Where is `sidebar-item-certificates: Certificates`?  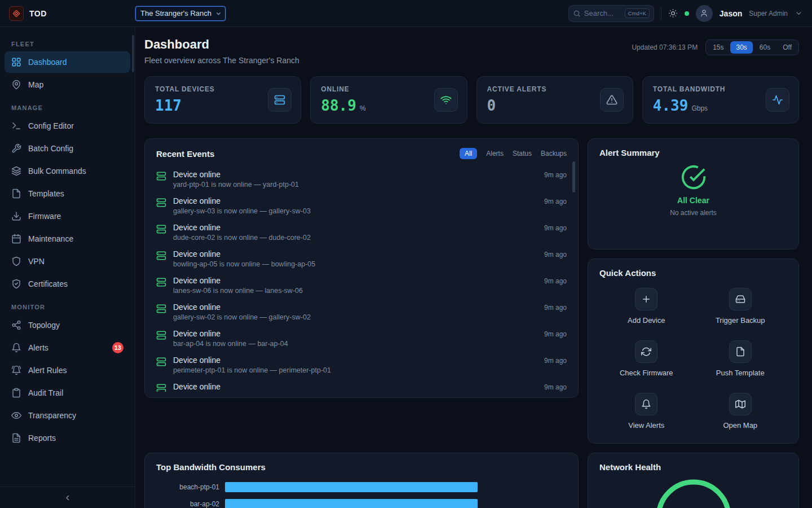
sidebar-item-certificates: Certificates is located at coordinates (68, 284).